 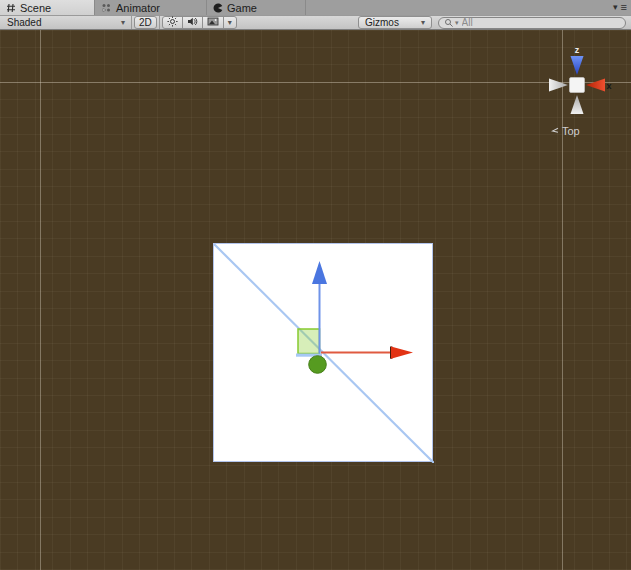 I want to click on grid-major-line, so click(x=40, y=300).